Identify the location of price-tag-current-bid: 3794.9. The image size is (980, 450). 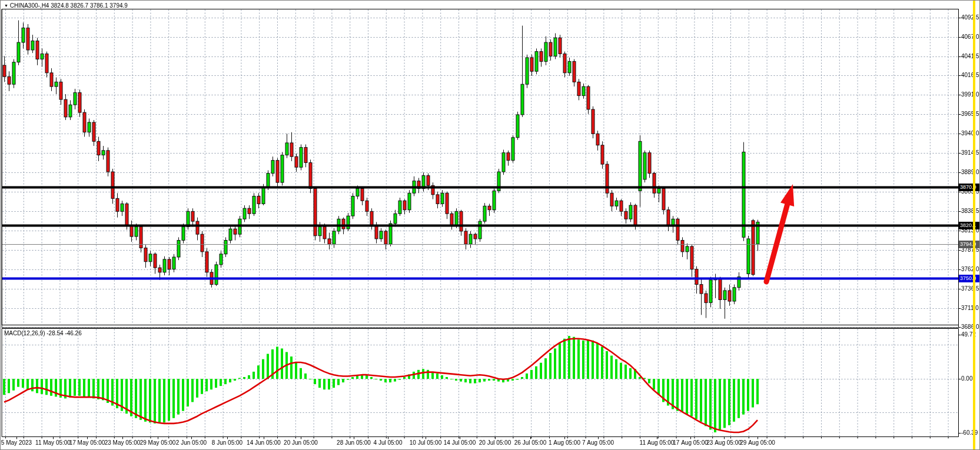
(969, 245).